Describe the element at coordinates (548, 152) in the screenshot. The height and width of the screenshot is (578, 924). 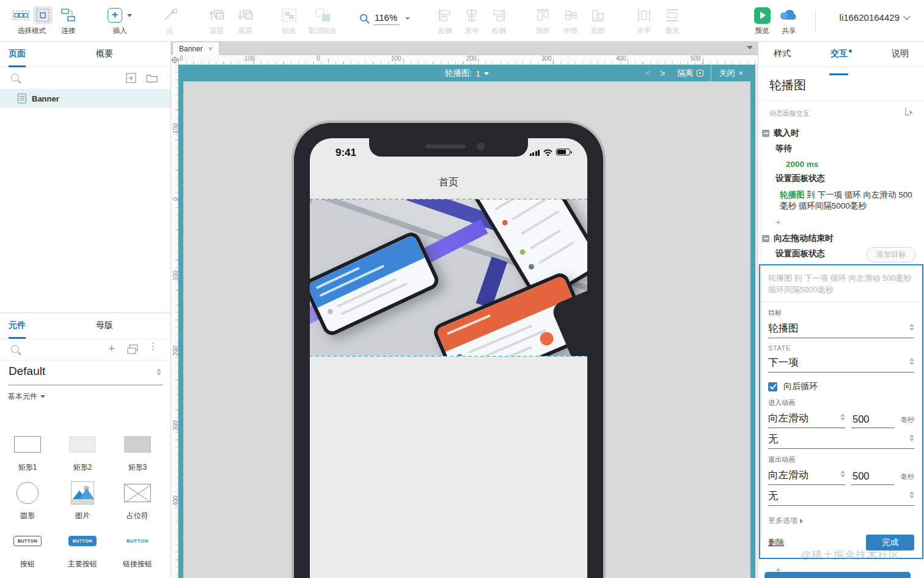
I see `wifi-icon` at that location.